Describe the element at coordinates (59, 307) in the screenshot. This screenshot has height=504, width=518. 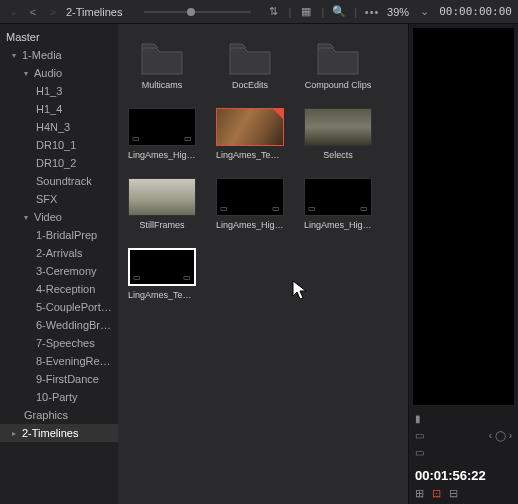
I see `tree-video-item: 5-CouplePortraits` at that location.